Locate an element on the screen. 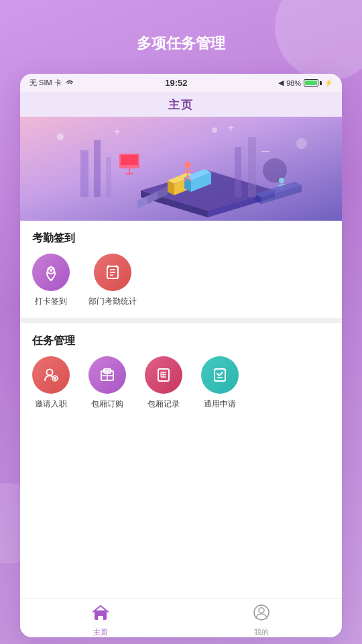  status-right: ◀ 98% ⚡ is located at coordinates (306, 83).